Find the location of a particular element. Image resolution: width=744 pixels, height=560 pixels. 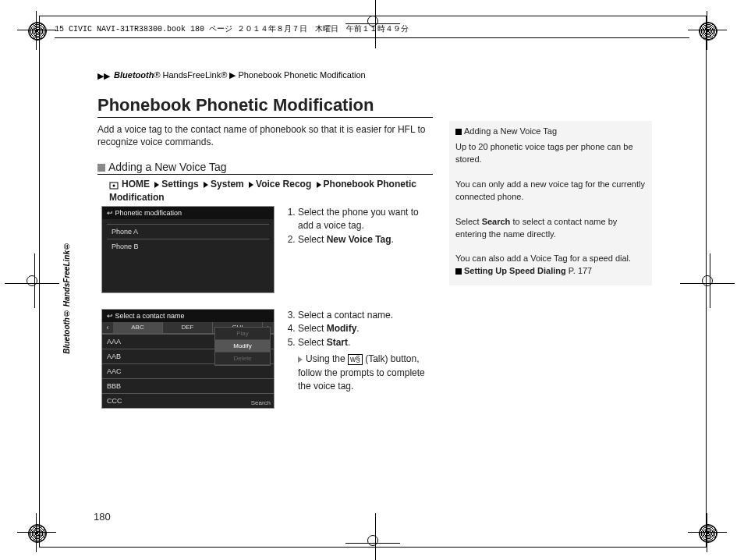

section-heading-text: Adding a New Voice Tag is located at coordinates (168, 167).